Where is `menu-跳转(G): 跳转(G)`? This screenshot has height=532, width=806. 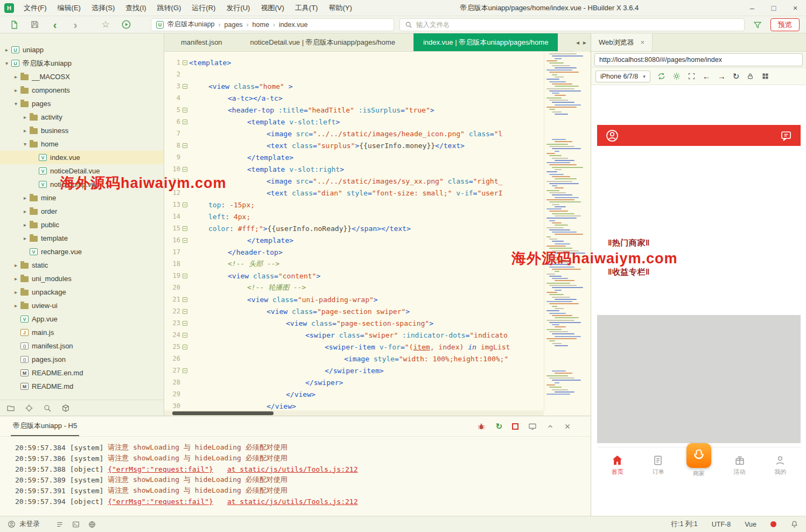
menu-跳转(G): 跳转(G) is located at coordinates (169, 8).